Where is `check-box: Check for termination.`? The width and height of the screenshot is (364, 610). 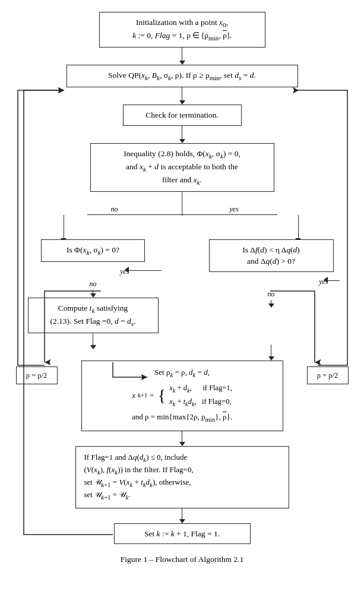 check-box: Check for termination. is located at coordinates (182, 115).